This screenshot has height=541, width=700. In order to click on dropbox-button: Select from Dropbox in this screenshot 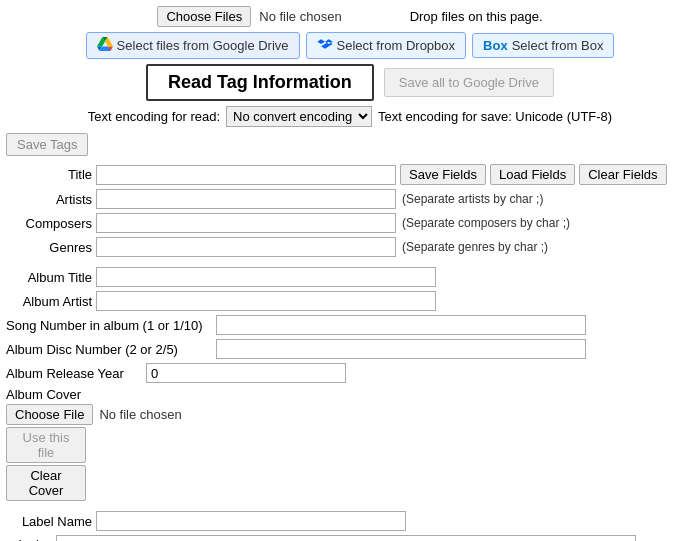, I will do `click(386, 46)`.